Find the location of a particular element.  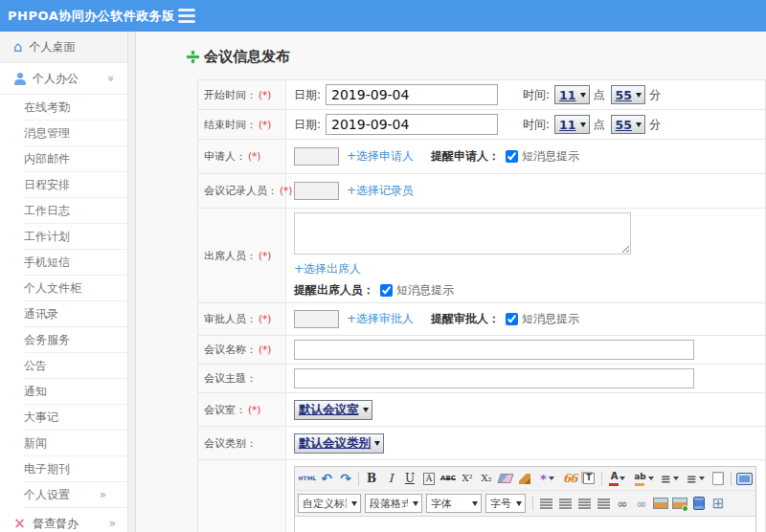

required-mark: (*) is located at coordinates (285, 190).